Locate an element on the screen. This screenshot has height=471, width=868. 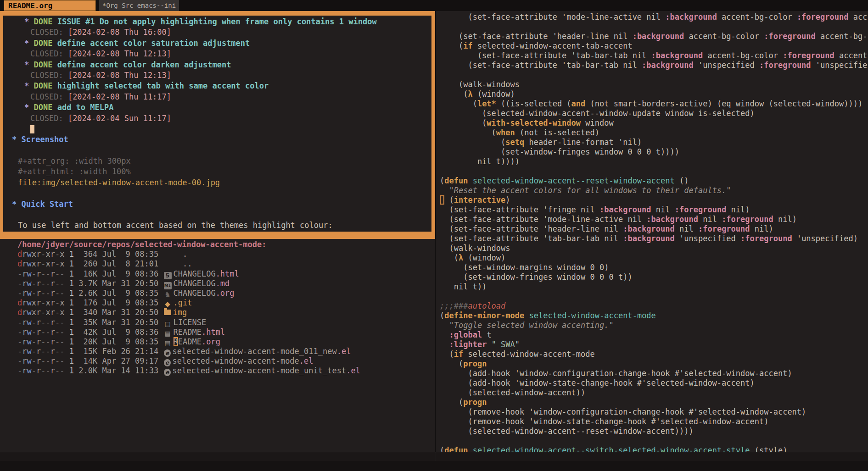
code-line: "Toggle selected window accenting." is located at coordinates (654, 326).